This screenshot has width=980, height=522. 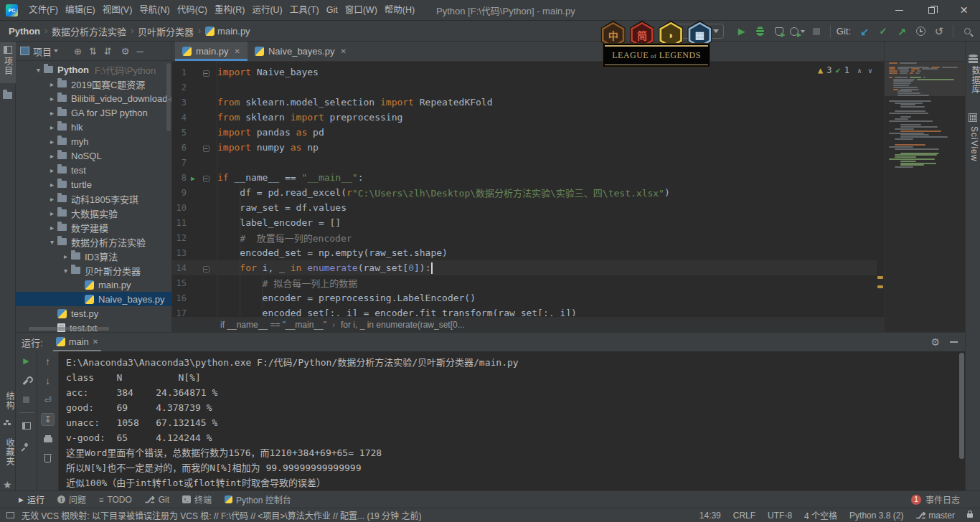 I want to click on menu-item: 运行(U), so click(x=267, y=10).